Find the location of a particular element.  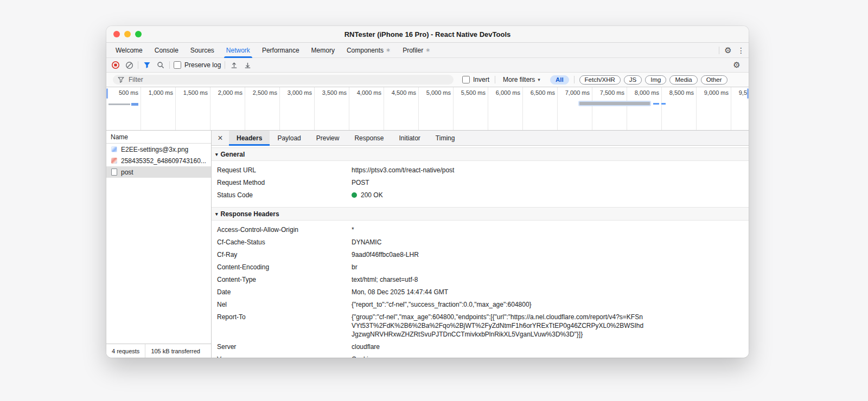

timeline-tick-label: 3,500 ms is located at coordinates (332, 108).